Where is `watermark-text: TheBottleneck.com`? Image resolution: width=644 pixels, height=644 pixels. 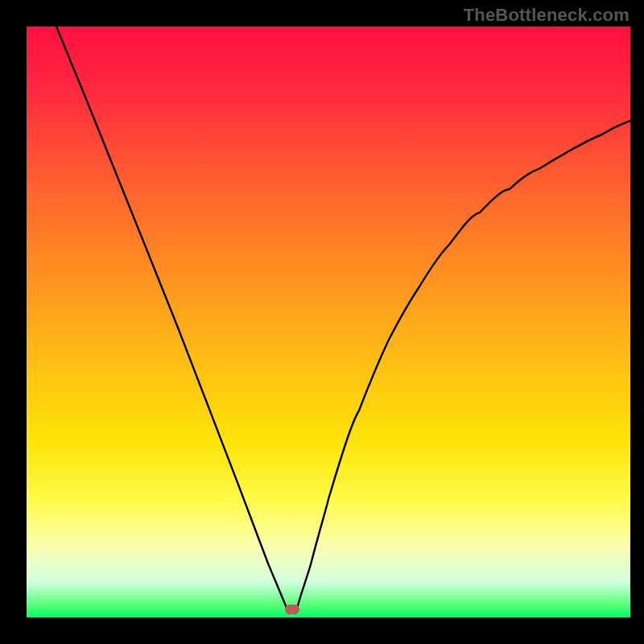 watermark-text: TheBottleneck.com is located at coordinates (547, 15).